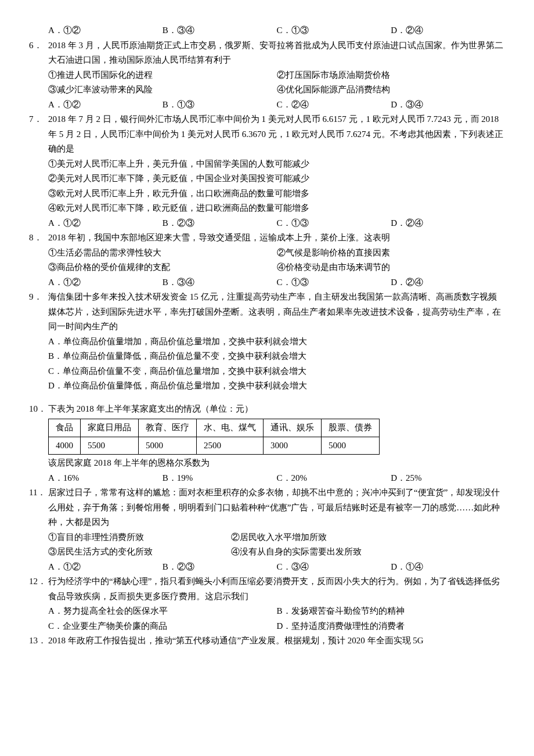  I want to click on q10-subtext: 该居民家庭 2018 年上半年的恩格尔系数为, so click(276, 463).